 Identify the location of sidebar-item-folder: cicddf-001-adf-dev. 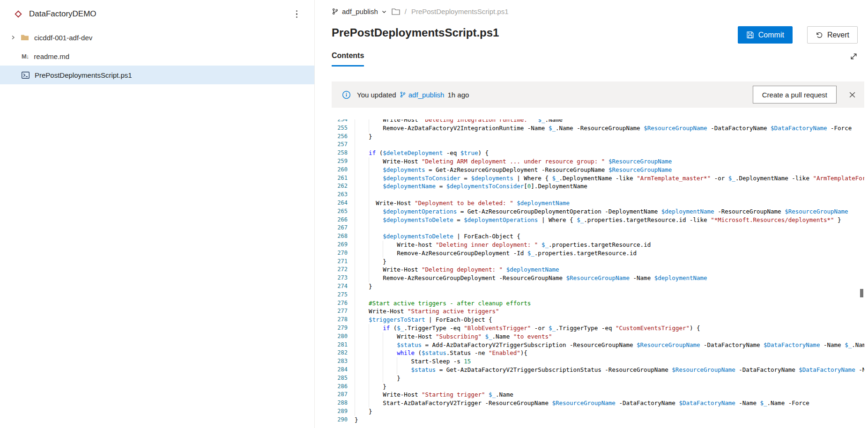
(157, 37).